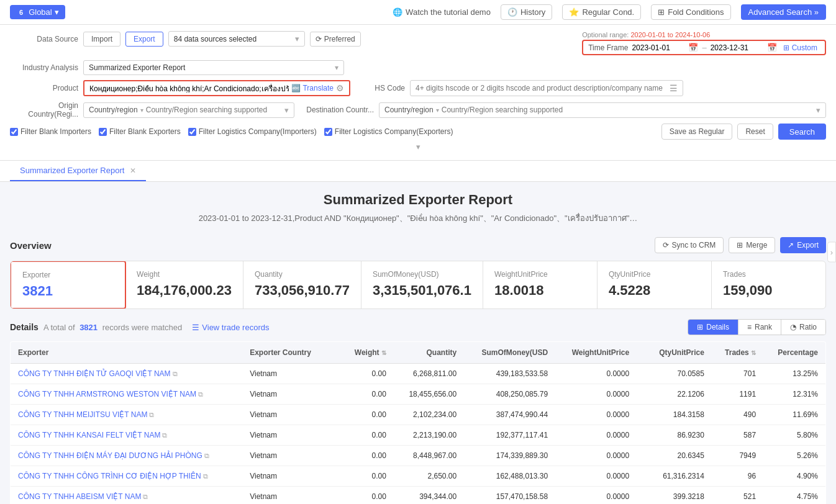 The height and width of the screenshot is (504, 836). Describe the element at coordinates (704, 43) in the screenshot. I see `timeframe-section: Optional range: 2020-01-01 to 2024-10-06…` at that location.